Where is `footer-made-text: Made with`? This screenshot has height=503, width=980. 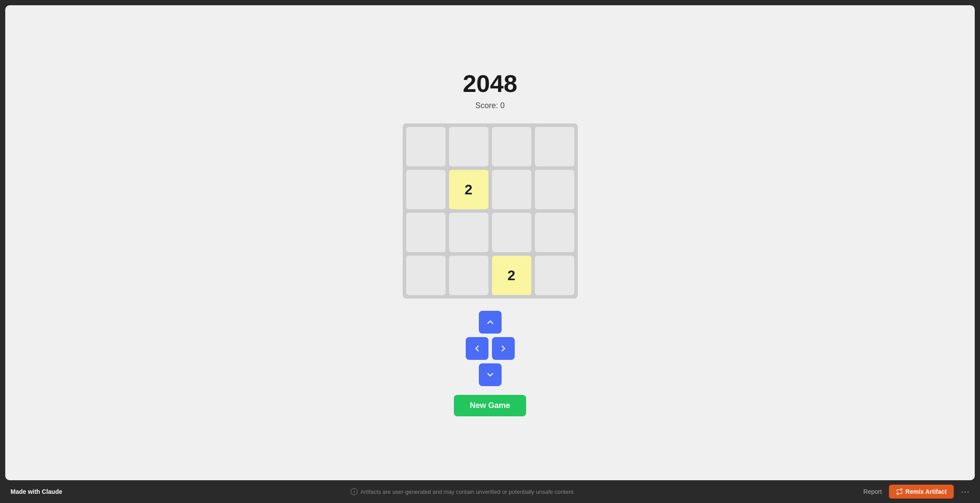 footer-made-text: Made with is located at coordinates (26, 492).